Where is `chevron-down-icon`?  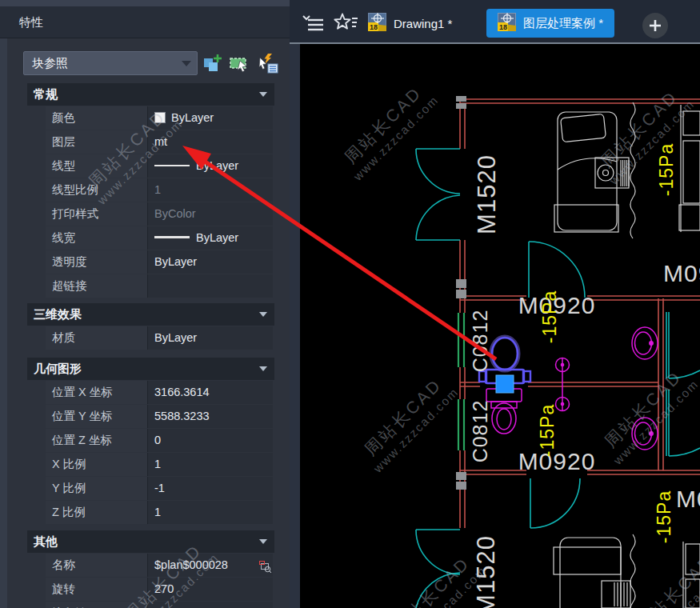
chevron-down-icon is located at coordinates (186, 64).